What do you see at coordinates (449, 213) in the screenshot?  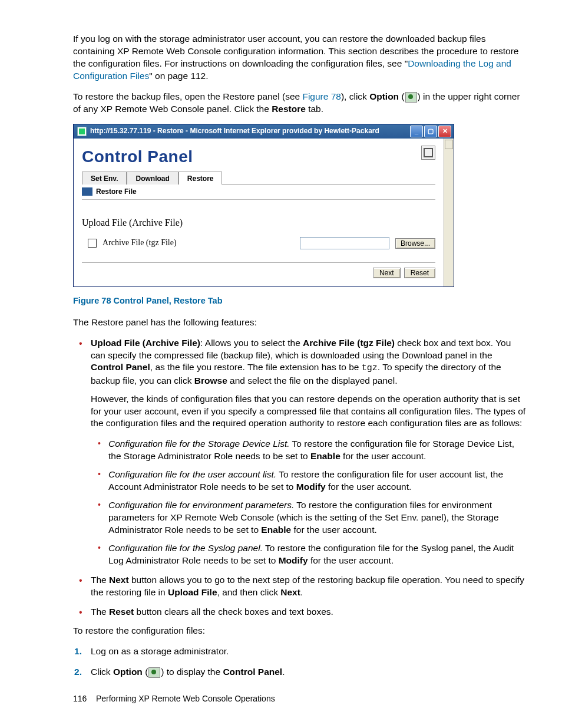 I see `scrollbar` at bounding box center [449, 213].